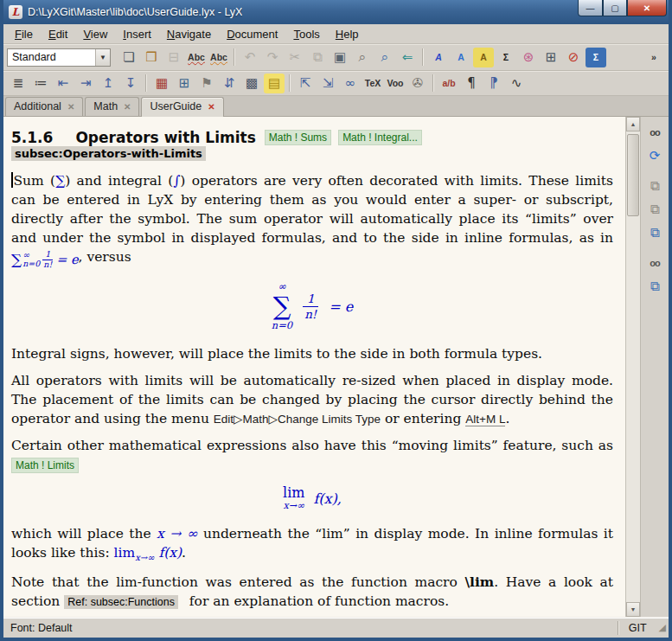 The image size is (672, 641). I want to click on vertical-scrollbar: ▲ ▼, so click(633, 367).